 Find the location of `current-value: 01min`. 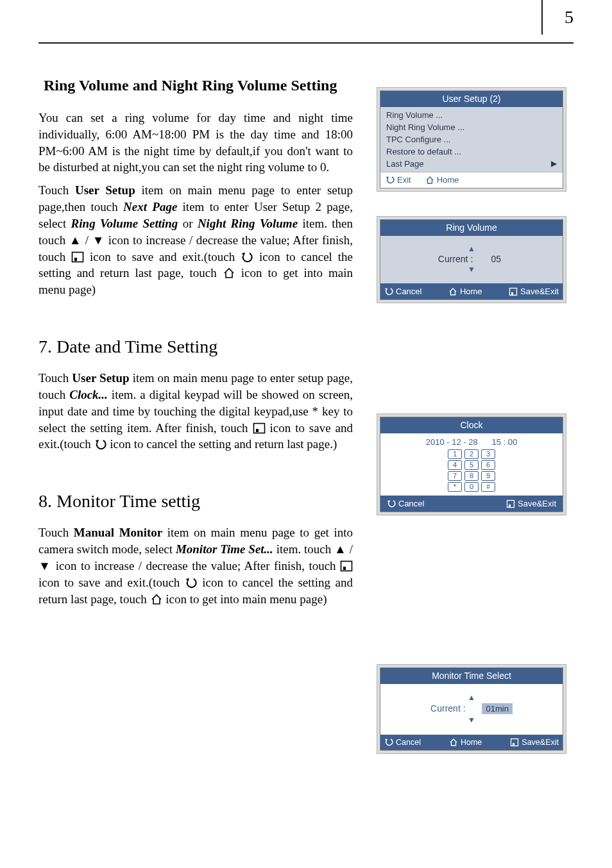

current-value: 01min is located at coordinates (497, 709).